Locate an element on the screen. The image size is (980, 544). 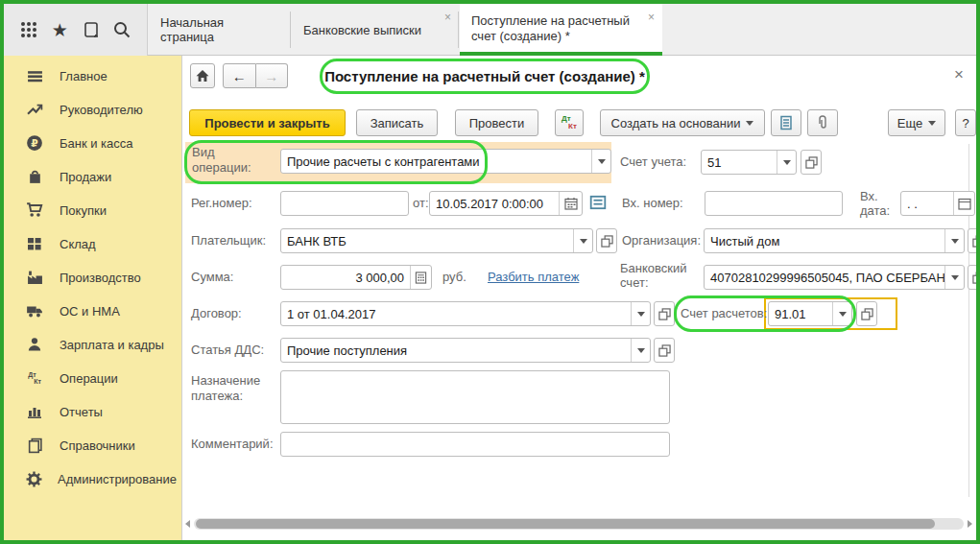
scrollbar-track is located at coordinates (579, 524).